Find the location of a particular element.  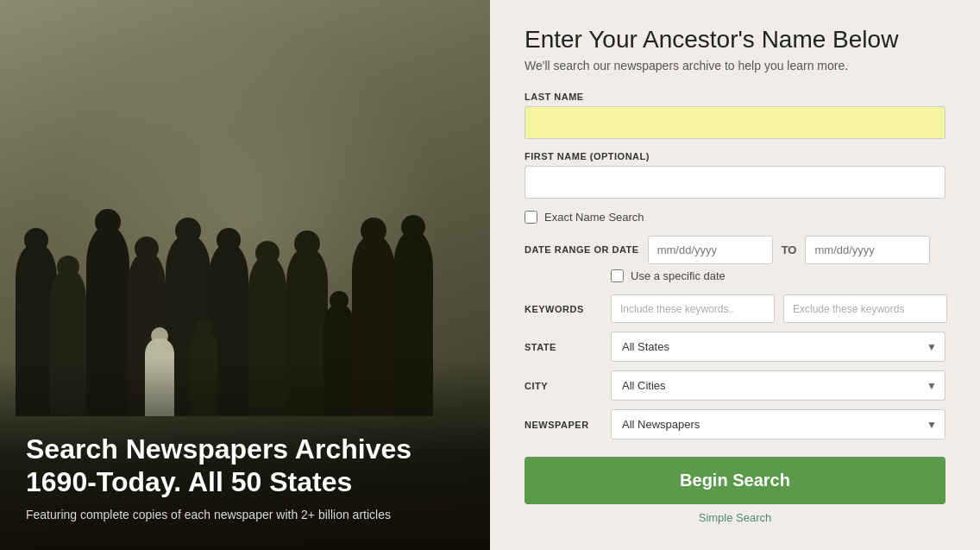

specific-date-checkbox is located at coordinates (618, 276).